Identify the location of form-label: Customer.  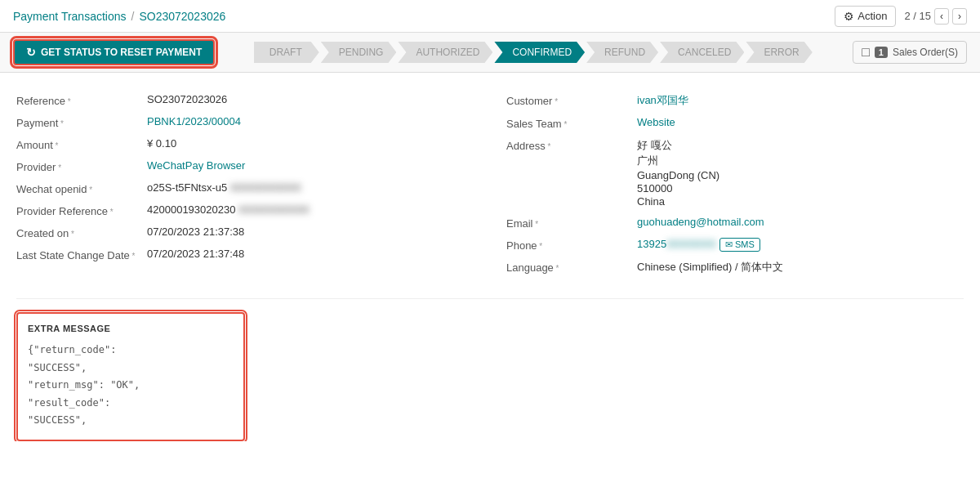
(572, 100).